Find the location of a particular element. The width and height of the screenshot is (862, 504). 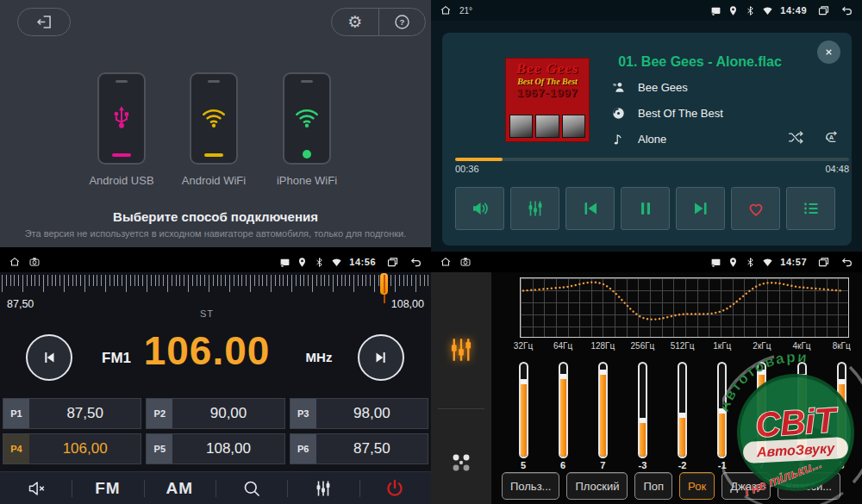

shuffle-icon is located at coordinates (795, 138).